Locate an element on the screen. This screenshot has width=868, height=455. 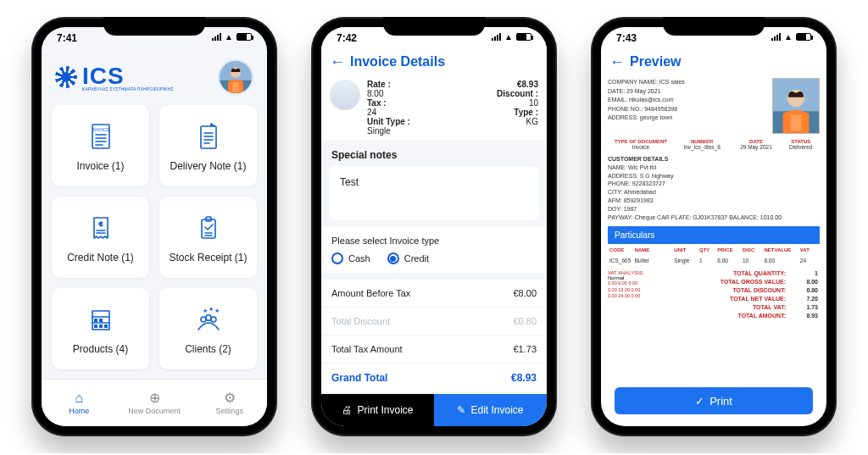
gear-icon: ⚙ is located at coordinates (230, 398).